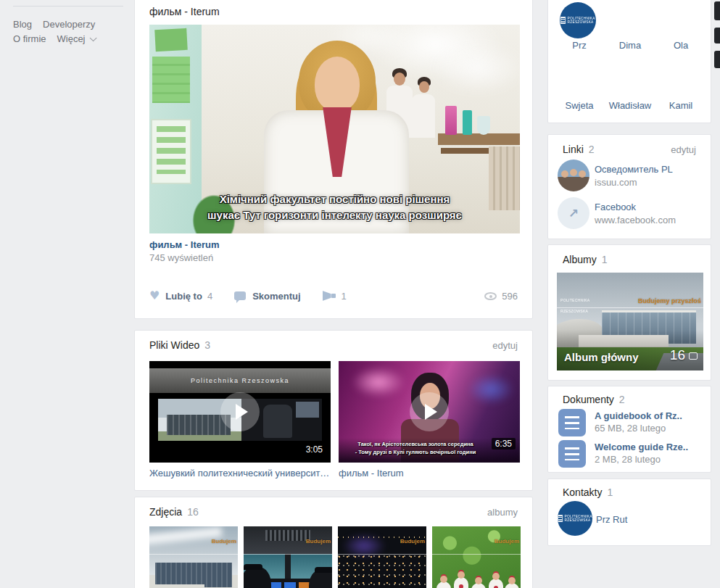 The image size is (720, 588). Describe the element at coordinates (315, 450) in the screenshot. I see `video-duration-badge: 3:05` at that location.